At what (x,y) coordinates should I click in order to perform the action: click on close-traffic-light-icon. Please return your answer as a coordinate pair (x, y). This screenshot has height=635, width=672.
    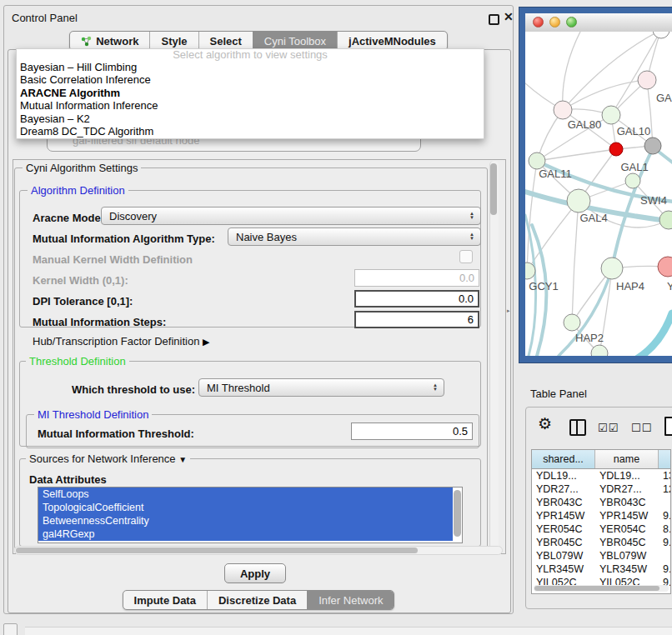
    Looking at the image, I should click on (539, 22).